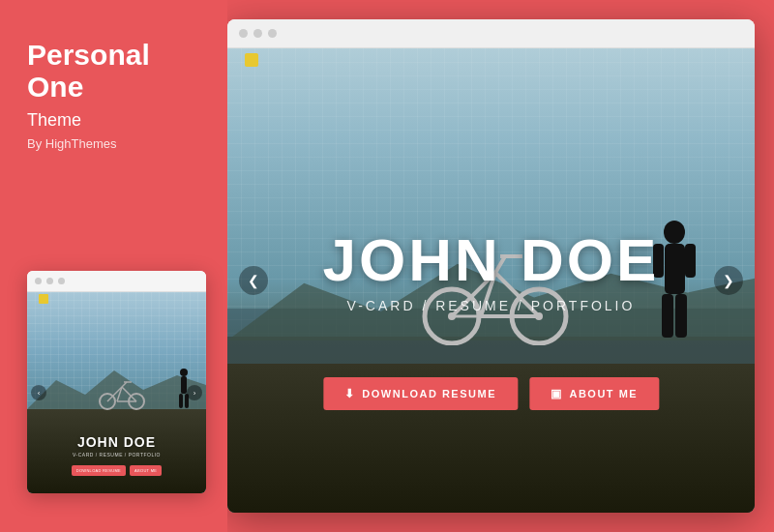 This screenshot has width=774, height=532. What do you see at coordinates (116, 455) in the screenshot?
I see `small-hero-tagline: V-CARD / RESUME / PORTFOLIO` at bounding box center [116, 455].